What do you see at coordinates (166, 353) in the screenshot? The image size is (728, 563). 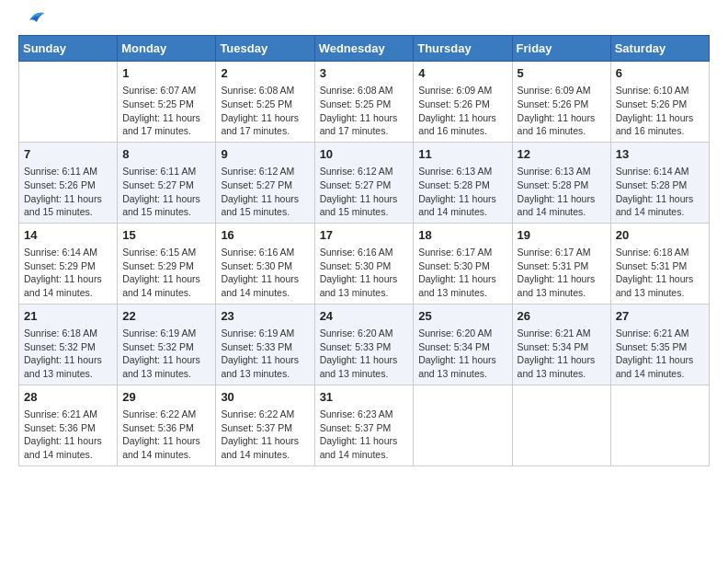 I see `day-info: Sunrise: 6:19 AMSunset: 5:32 PMDaylight:…` at bounding box center [166, 353].